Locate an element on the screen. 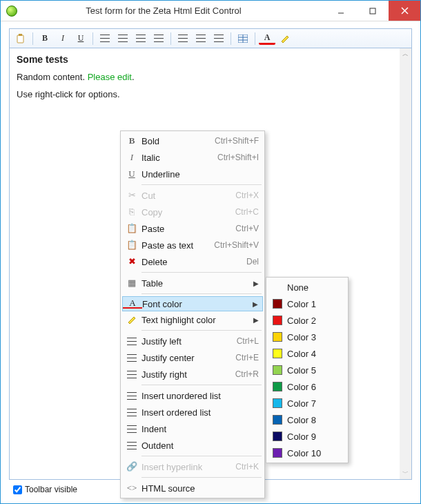 This screenshot has height=504, width=421. font-color-submenu: NoneColor 1Color 2Color 3Color 4Color 5C… is located at coordinates (307, 370).